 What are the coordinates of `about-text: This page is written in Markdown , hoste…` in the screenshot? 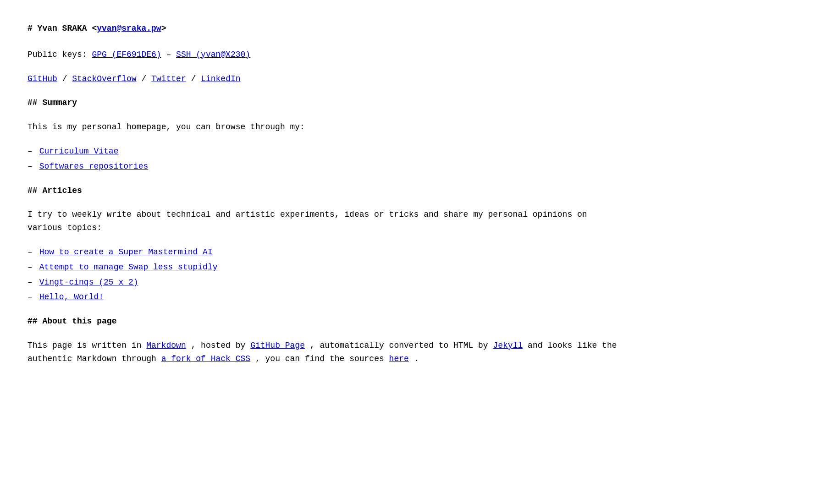 It's located at (325, 352).